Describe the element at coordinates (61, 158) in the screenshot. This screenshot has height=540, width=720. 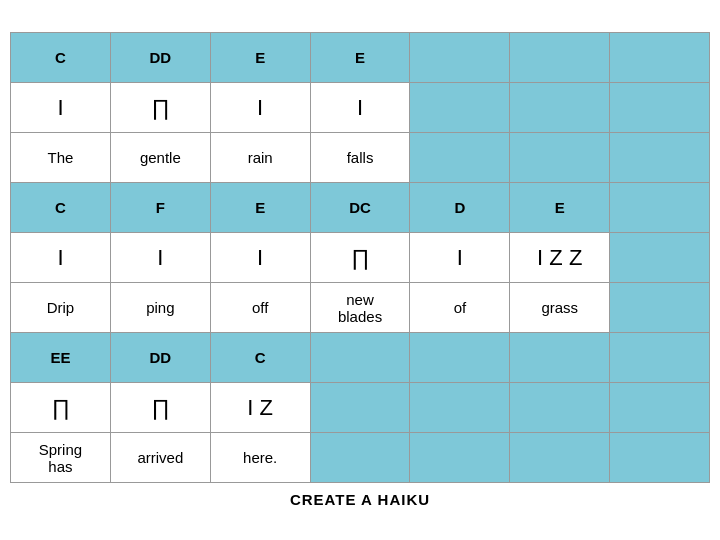
I see `cell-r2-c0: The` at that location.